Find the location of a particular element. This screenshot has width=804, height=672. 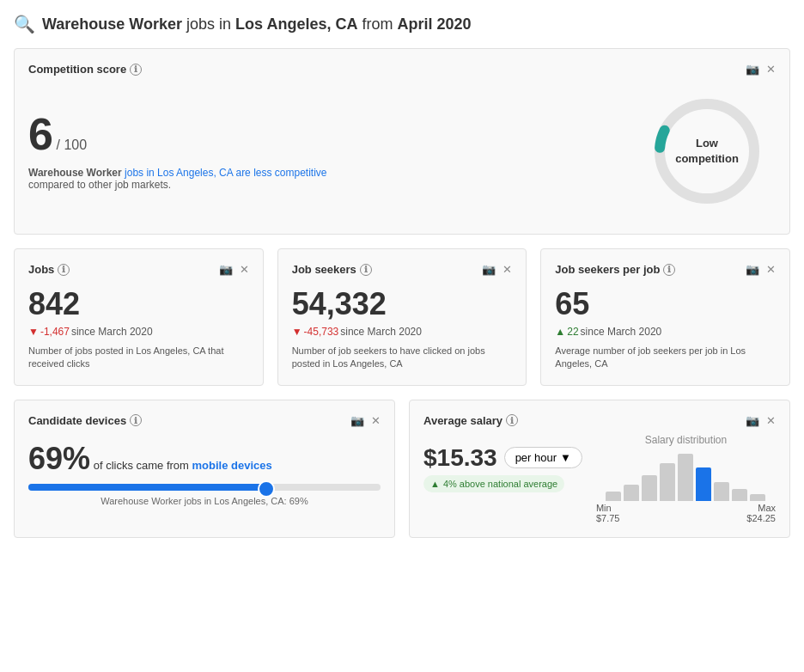

average-salary-actions: 📷 ✕ is located at coordinates (761, 421).